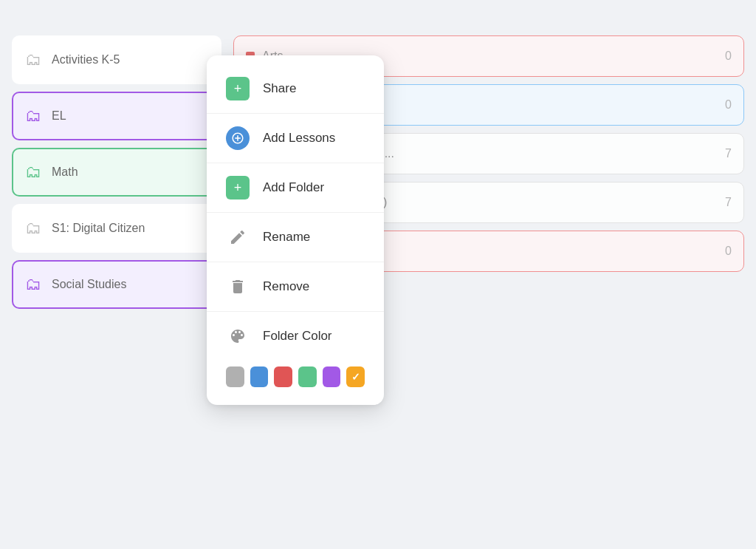 Image resolution: width=756 pixels, height=549 pixels. Describe the element at coordinates (260, 377) in the screenshot. I see `color-swatch-blue` at that location.